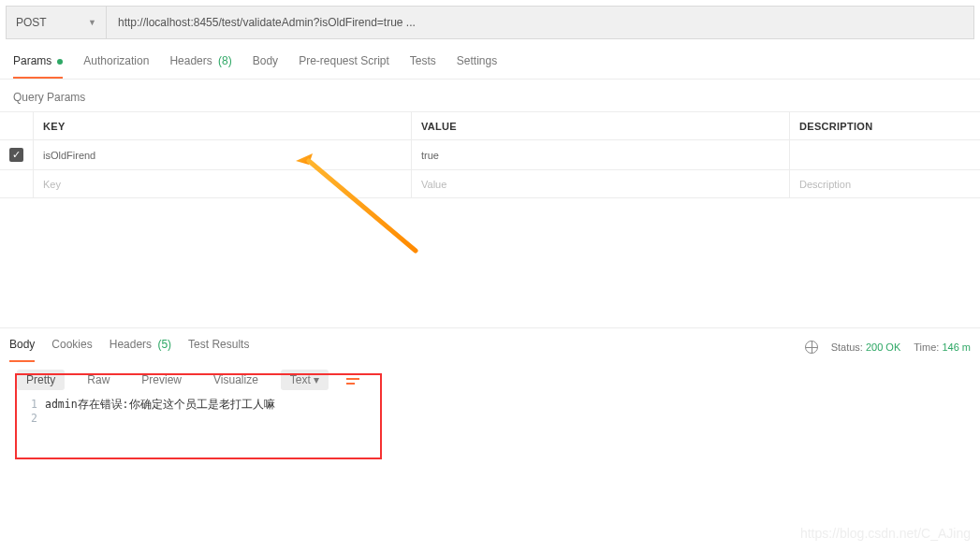  Describe the element at coordinates (812, 347) in the screenshot. I see `globe-icon` at that location.